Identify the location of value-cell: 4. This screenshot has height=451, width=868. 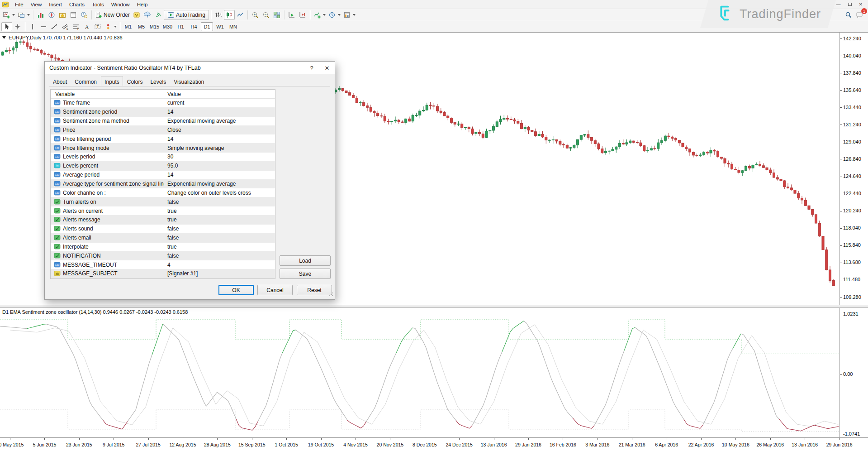
(219, 265).